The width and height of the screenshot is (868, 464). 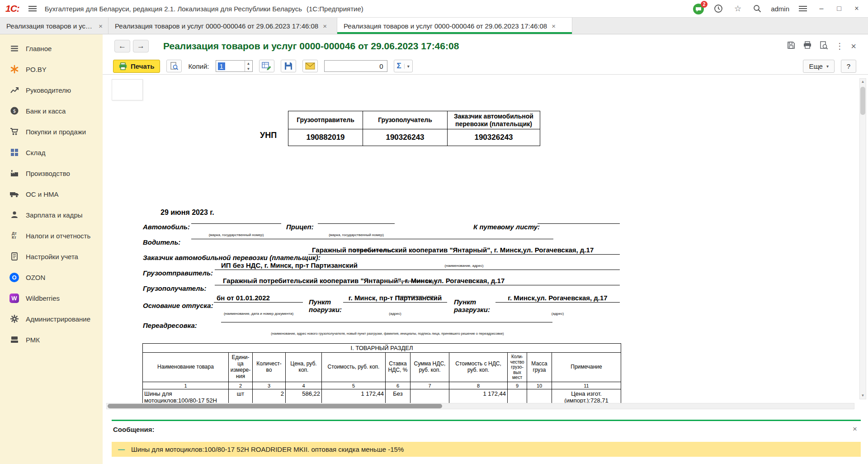 I want to click on sidebar-item-label: Производство, so click(x=48, y=174).